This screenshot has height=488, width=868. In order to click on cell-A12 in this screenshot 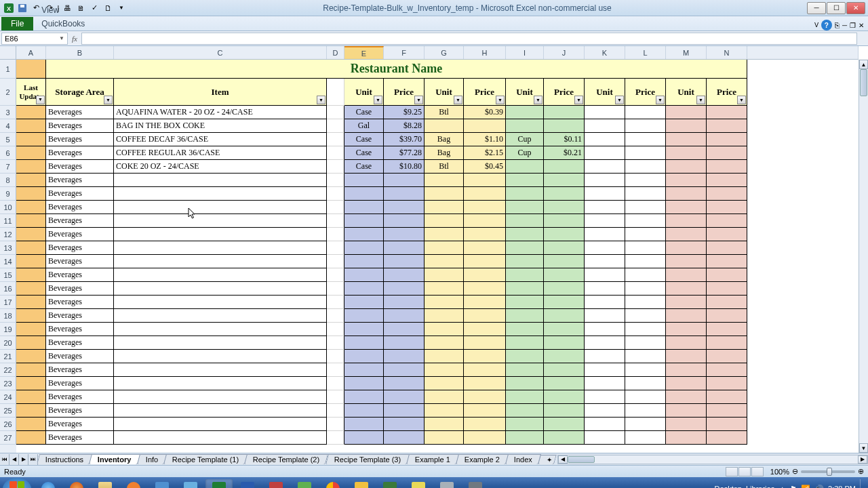, I will do `click(31, 235)`.